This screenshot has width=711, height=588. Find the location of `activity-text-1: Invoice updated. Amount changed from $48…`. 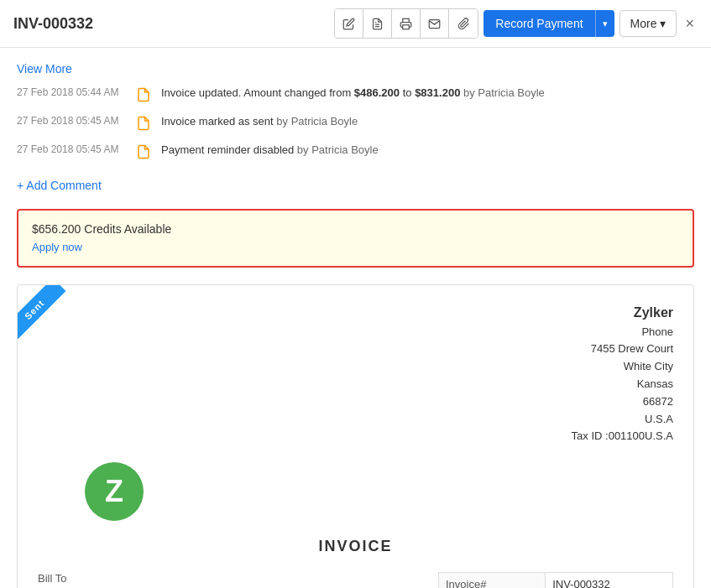

activity-text-1: Invoice updated. Amount changed from $48… is located at coordinates (353, 93).